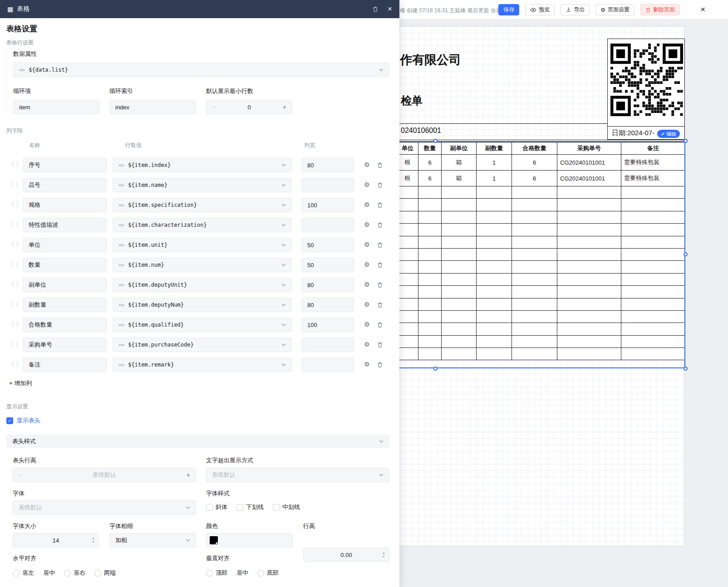  What do you see at coordinates (535, 149) in the screenshot?
I see `doc-table-header-cell: 合格数量` at bounding box center [535, 149].